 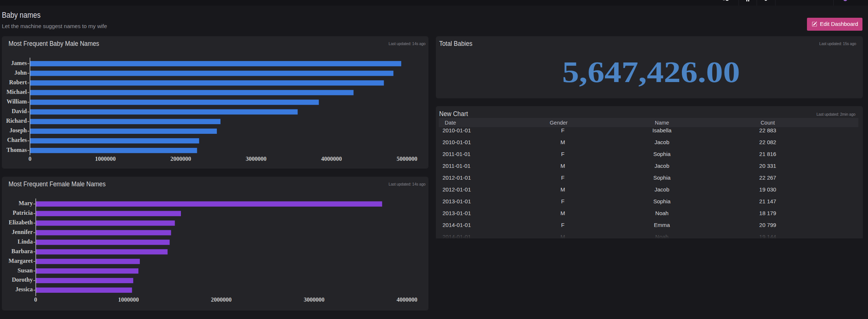 I want to click on svg-text: James, so click(x=19, y=63).